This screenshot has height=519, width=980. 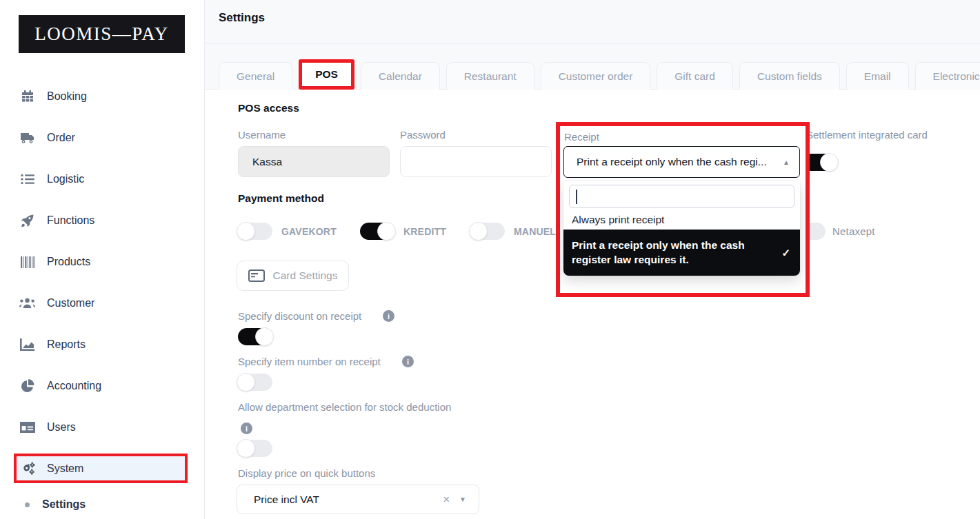 What do you see at coordinates (538, 232) in the screenshot?
I see `manuell-label: MANUELL` at bounding box center [538, 232].